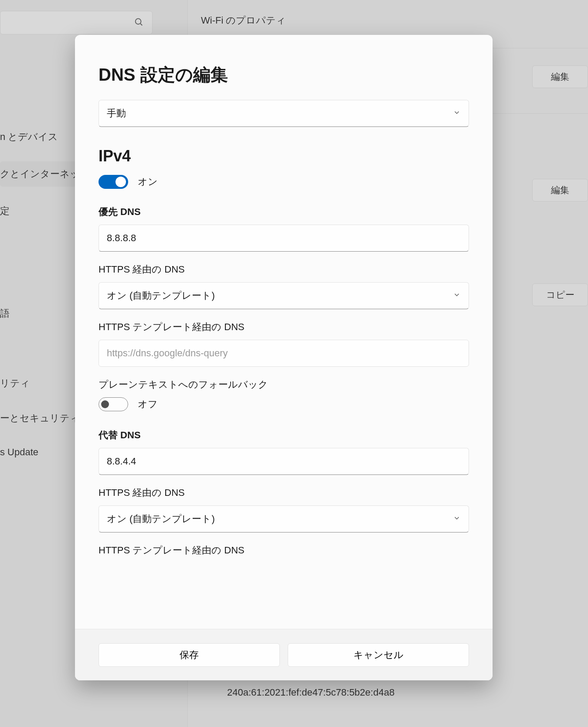 Image resolution: width=588 pixels, height=727 pixels. I want to click on alt-doh-value: オン (自動テンプレート), so click(161, 519).